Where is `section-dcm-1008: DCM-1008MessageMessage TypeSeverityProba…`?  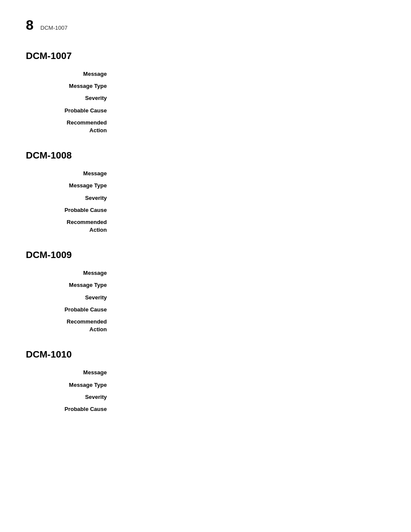
section-dcm-1008: DCM-1008MessageMessage TypeSeverityProba… is located at coordinates (206, 192).